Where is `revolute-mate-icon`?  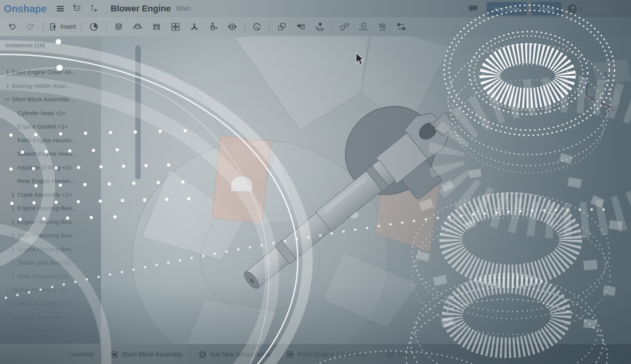
revolute-mate-icon is located at coordinates (138, 27).